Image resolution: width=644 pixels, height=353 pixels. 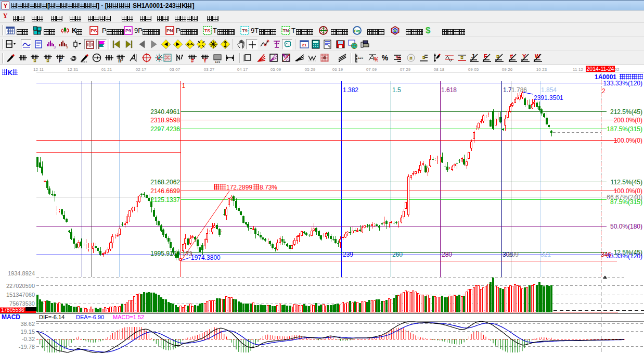 What do you see at coordinates (623, 83) in the screenshot?
I see `svg-text: 133.33%(120)` at bounding box center [623, 83].